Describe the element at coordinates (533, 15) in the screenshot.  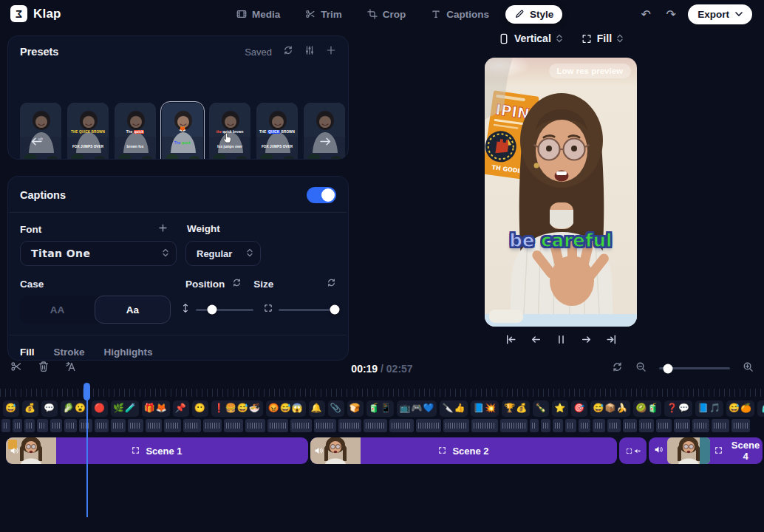
I see `nav-style: Style` at that location.